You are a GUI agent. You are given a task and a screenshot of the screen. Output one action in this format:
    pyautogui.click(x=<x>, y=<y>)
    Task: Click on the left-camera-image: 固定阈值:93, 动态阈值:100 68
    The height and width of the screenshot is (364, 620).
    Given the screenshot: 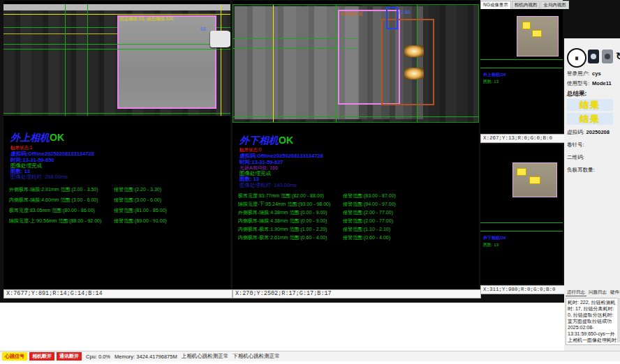 What is the action you would take?
    pyautogui.click(x=117, y=60)
    